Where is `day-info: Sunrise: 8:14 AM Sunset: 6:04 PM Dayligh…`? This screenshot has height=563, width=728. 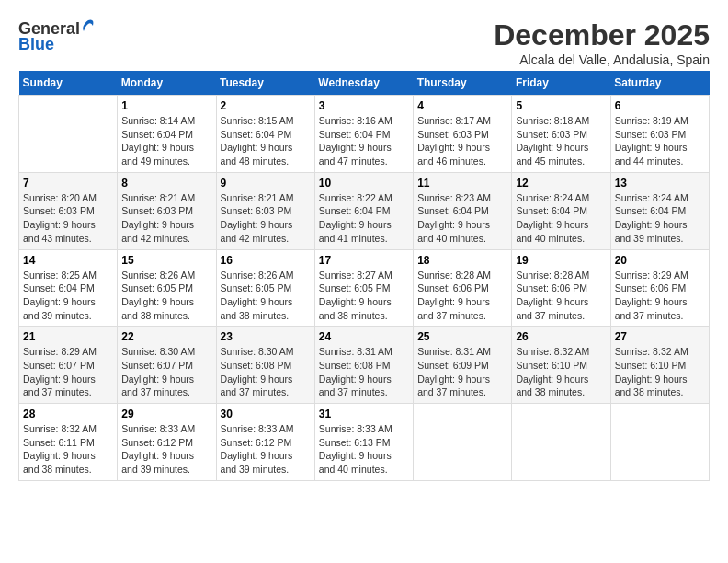 day-info: Sunrise: 8:14 AM Sunset: 6:04 PM Dayligh… is located at coordinates (166, 142).